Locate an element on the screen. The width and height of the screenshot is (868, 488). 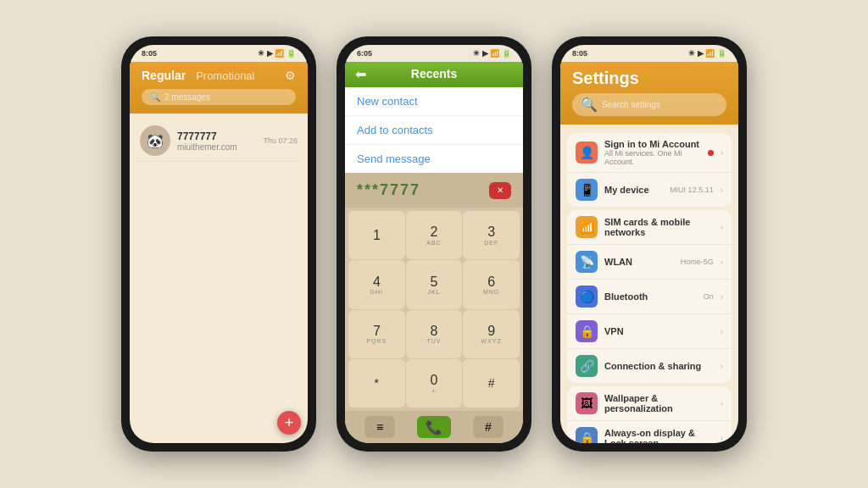
message-time: Thu 07:26 is located at coordinates (280, 141).